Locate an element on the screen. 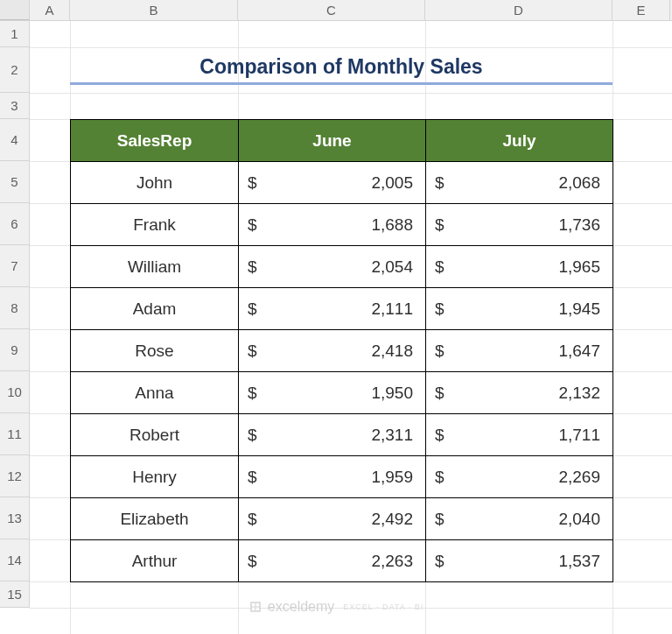 The width and height of the screenshot is (672, 634). june-cell: $2,054 is located at coordinates (332, 267).